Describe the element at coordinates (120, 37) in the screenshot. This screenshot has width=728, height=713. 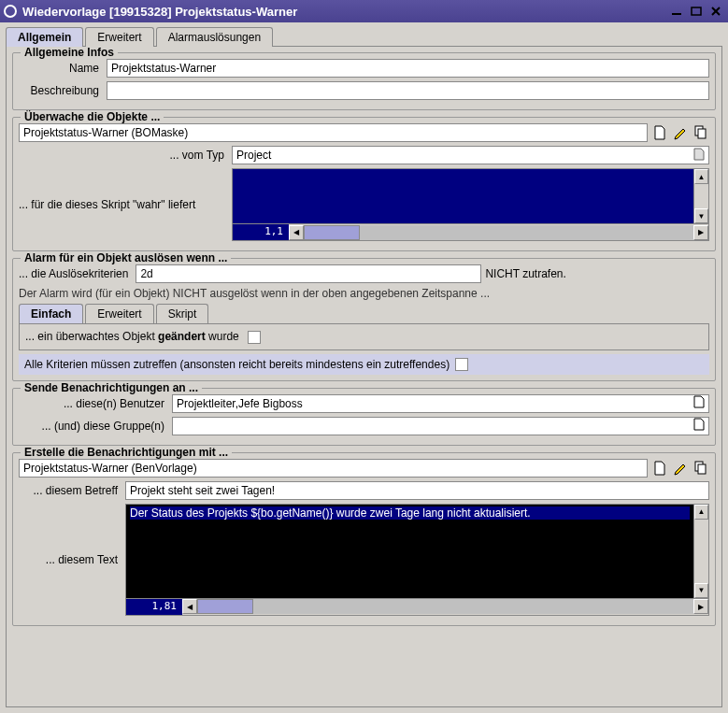
I see `tab-erweitert: Erweitert` at that location.